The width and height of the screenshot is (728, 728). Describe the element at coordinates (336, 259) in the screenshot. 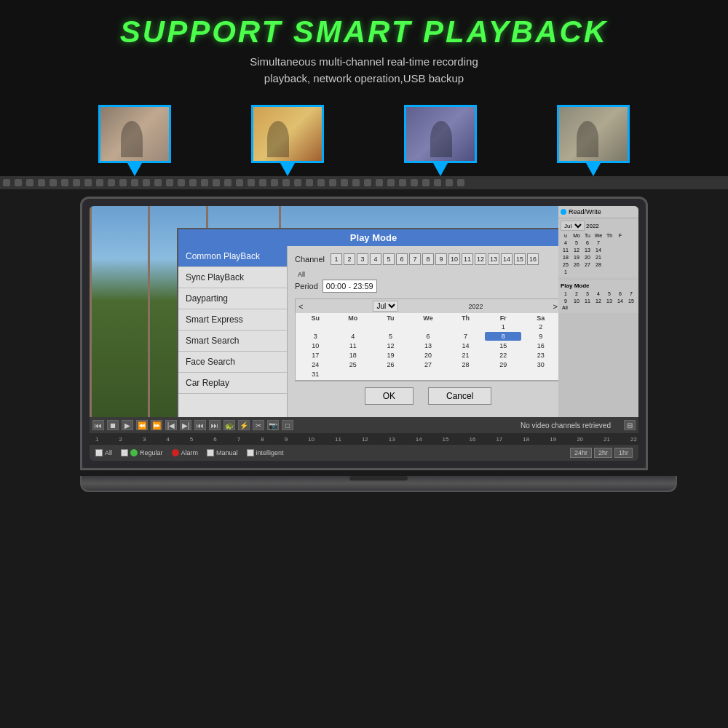

I see `ch-btn-1: 1` at that location.